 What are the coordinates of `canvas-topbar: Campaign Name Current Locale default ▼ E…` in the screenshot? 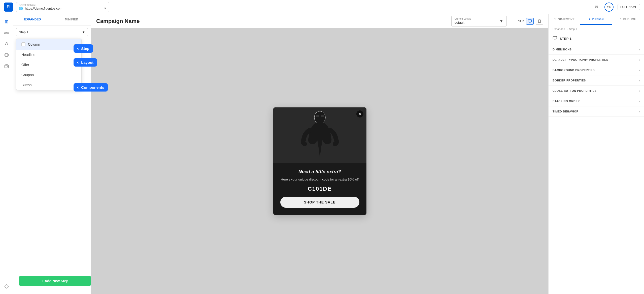 It's located at (320, 21).